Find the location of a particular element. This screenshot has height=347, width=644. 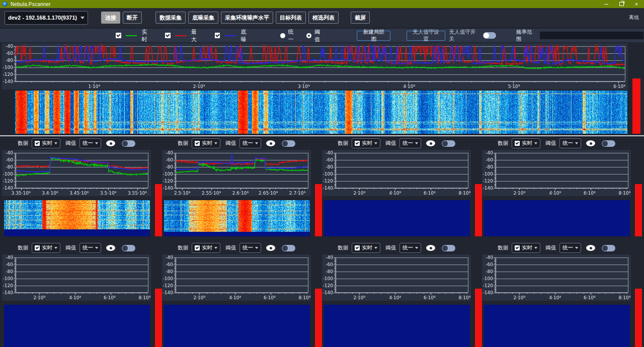

radio-unified: 统一 is located at coordinates (289, 36).